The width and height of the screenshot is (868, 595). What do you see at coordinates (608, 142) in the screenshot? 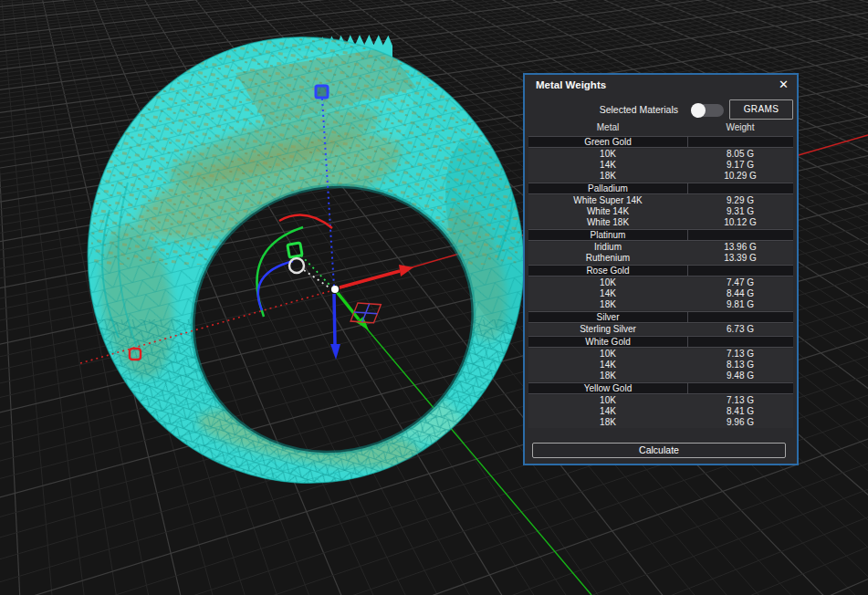
I see `group-name: Green Gold` at bounding box center [608, 142].